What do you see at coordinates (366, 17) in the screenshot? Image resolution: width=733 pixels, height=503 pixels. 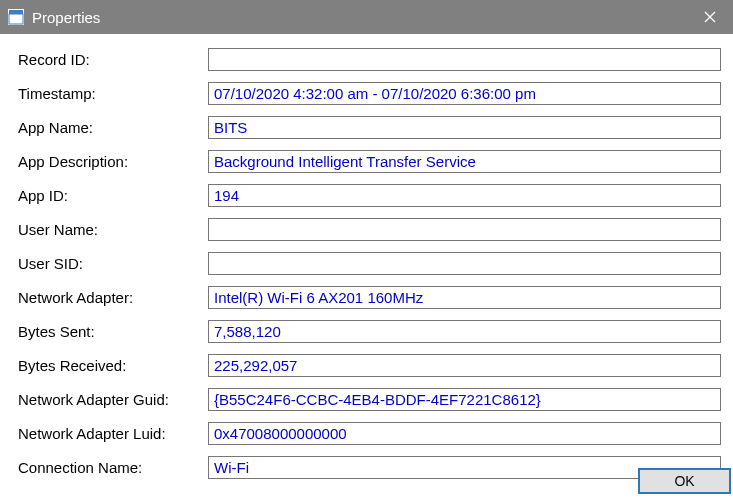 I see `titlebar: Properties` at bounding box center [366, 17].